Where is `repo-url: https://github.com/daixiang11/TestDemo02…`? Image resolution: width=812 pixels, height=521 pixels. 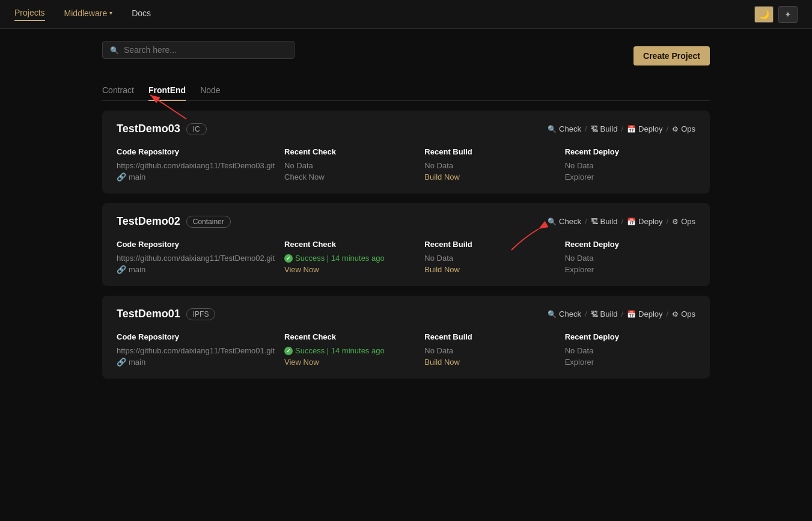 repo-url: https://github.com/daixiang11/TestDemo02… is located at coordinates (196, 258).